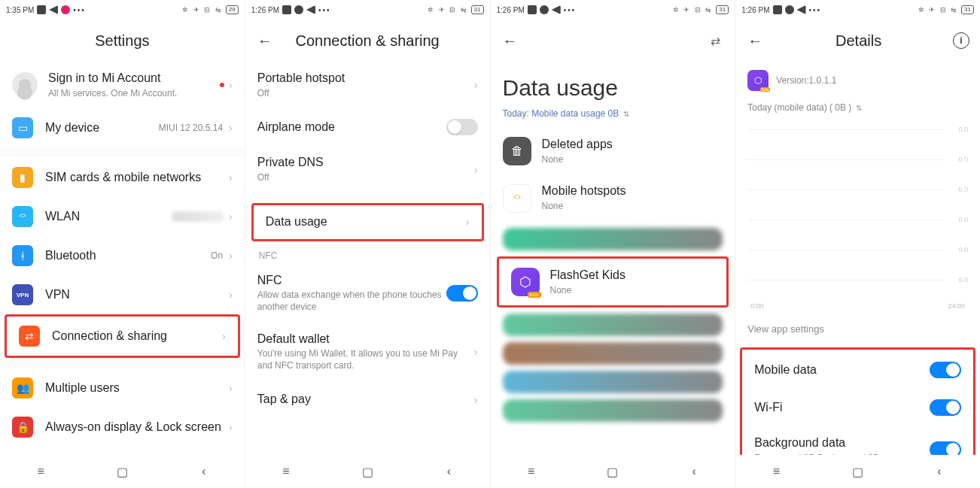  What do you see at coordinates (756, 11) in the screenshot?
I see `status-time: 1:26 PM` at bounding box center [756, 11].